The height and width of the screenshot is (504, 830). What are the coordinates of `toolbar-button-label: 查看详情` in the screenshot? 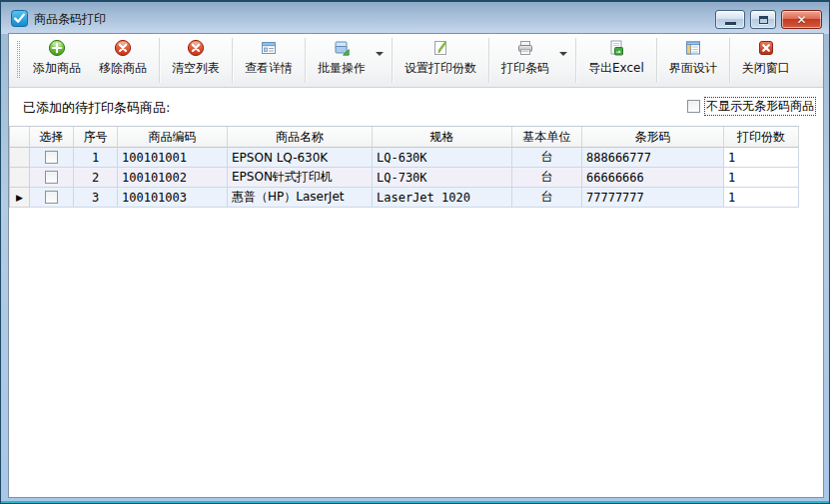 It's located at (269, 68).